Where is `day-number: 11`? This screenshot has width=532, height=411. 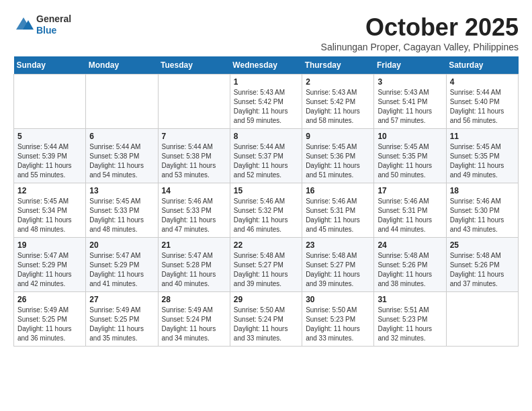 day-number: 11 is located at coordinates (482, 136).